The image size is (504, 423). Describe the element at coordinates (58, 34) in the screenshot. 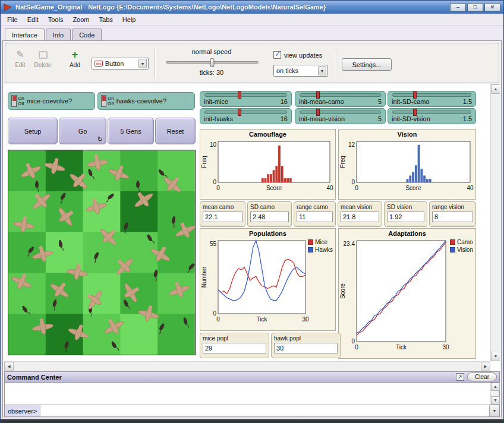

I see `tab-info: Info` at that location.